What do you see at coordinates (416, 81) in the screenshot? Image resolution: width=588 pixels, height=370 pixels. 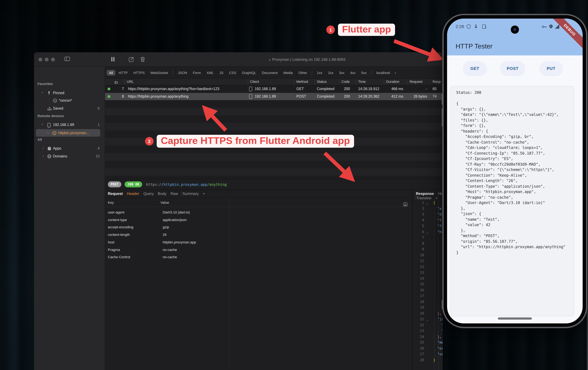 I see `col-request: Request` at bounding box center [416, 81].